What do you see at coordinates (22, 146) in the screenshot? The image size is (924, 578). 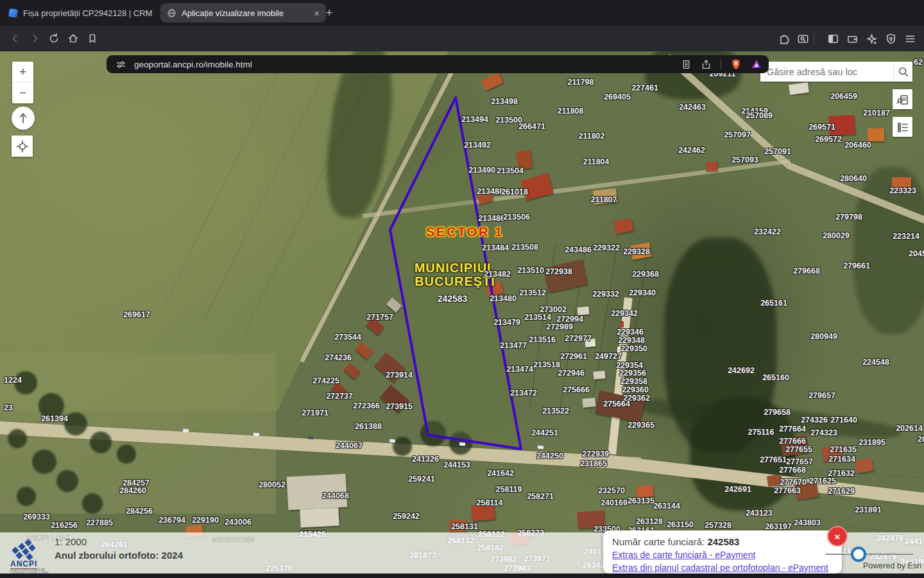 I see `locate-me-button` at bounding box center [22, 146].